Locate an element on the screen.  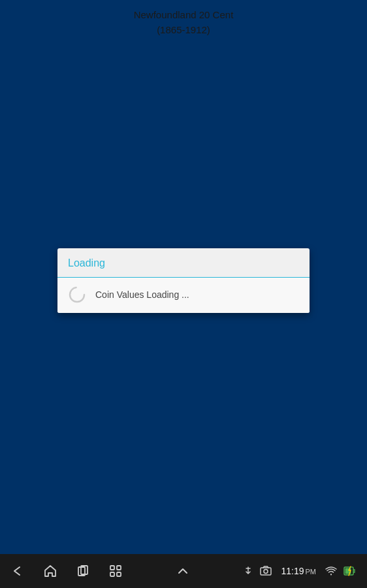
status-bar: 11:19PM is located at coordinates (300, 571).